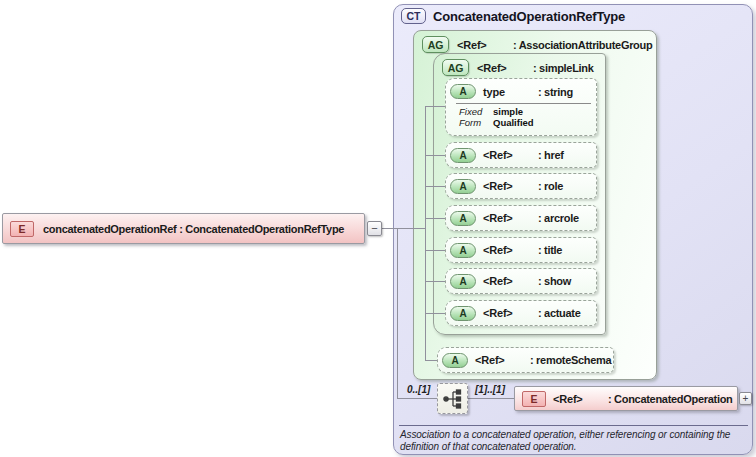 The image size is (756, 457). I want to click on occurrence-label-right: [1]..[1], so click(490, 390).